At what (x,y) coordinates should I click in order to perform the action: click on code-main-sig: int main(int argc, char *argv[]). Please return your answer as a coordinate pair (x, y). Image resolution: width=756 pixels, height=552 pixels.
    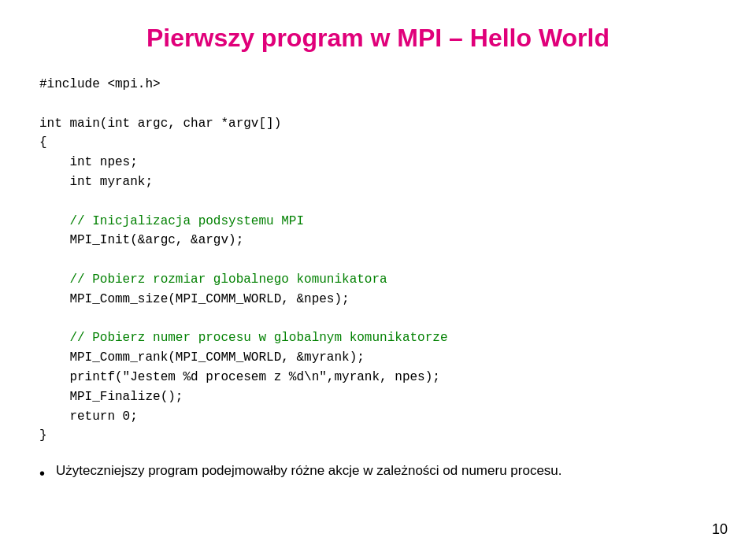
    Looking at the image, I should click on (161, 124).